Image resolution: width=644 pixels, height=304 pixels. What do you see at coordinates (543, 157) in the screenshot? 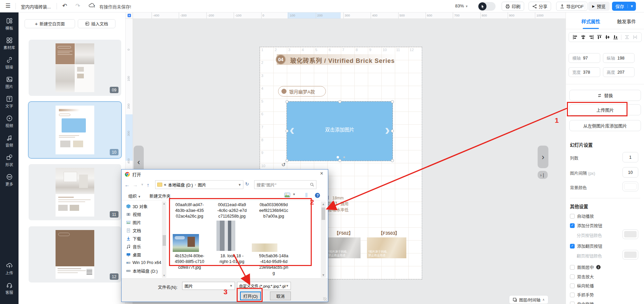
I see `canvas-next-page-button: ›` at bounding box center [543, 157].